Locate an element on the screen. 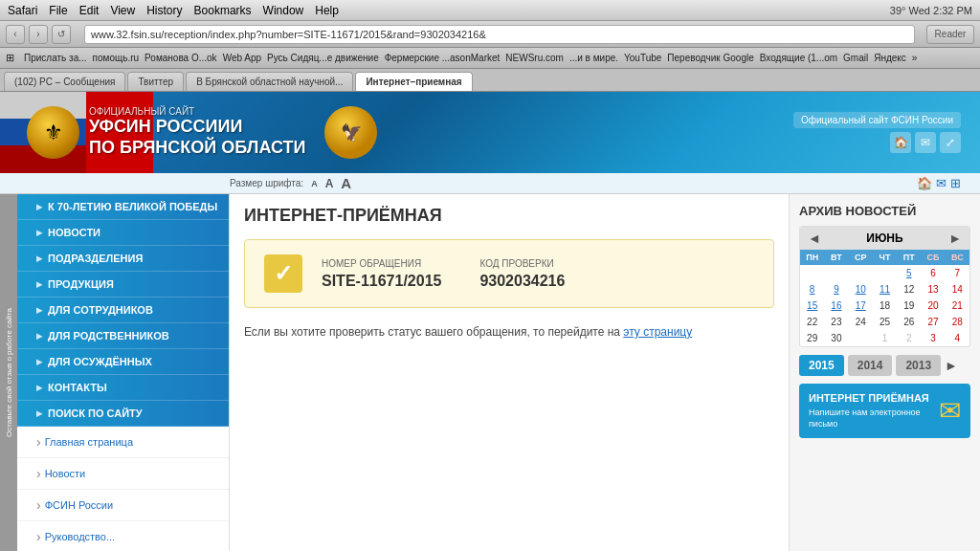 This screenshot has height=551, width=980. bookmark-1: Прислать за... is located at coordinates (56, 57).